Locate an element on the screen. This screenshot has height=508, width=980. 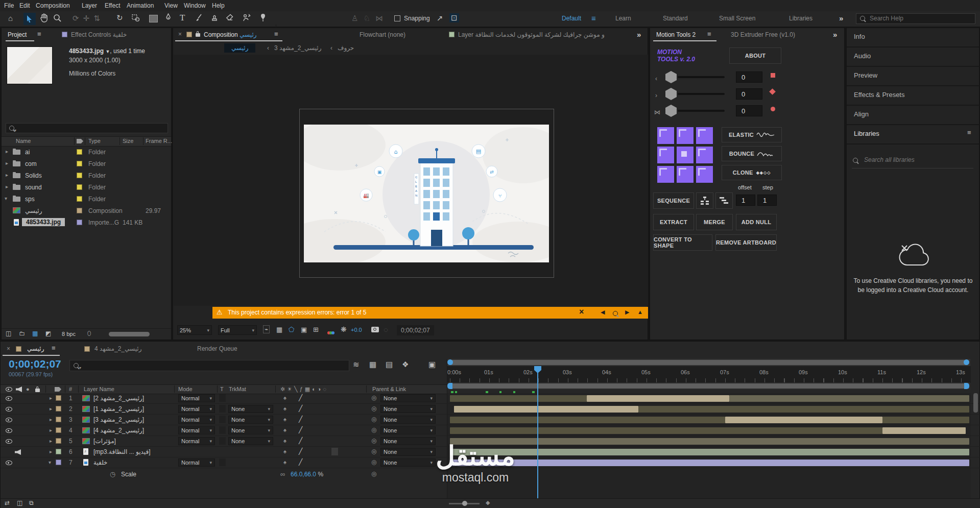
menu-view: View is located at coordinates (171, 6).